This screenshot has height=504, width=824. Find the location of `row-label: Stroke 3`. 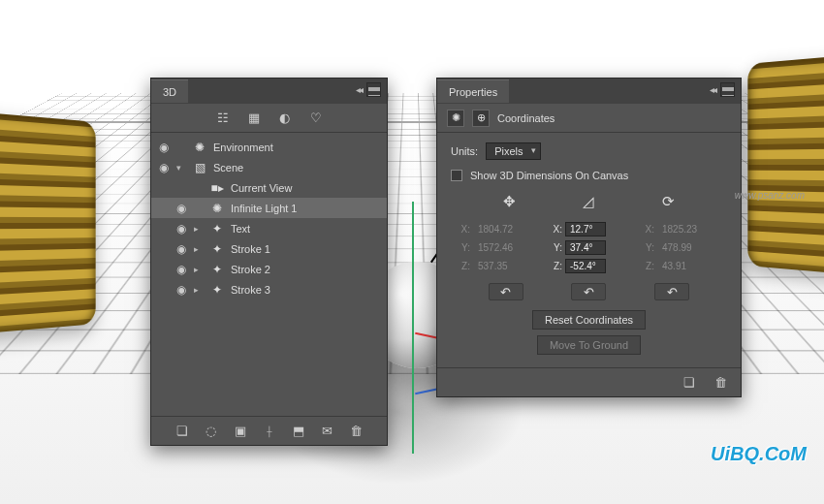

row-label: Stroke 3 is located at coordinates (306, 290).